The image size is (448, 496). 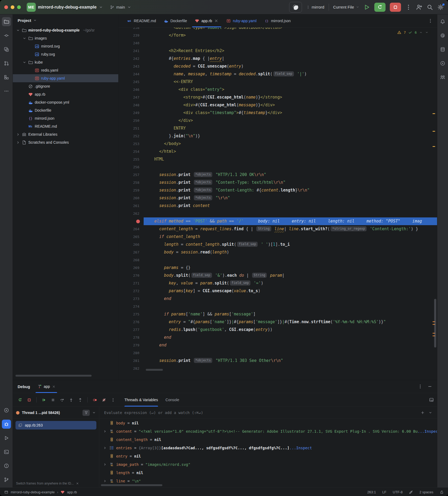 What do you see at coordinates (278, 21) in the screenshot?
I see `editor-tab-mirrord-json: {}mirrord.json` at bounding box center [278, 21].